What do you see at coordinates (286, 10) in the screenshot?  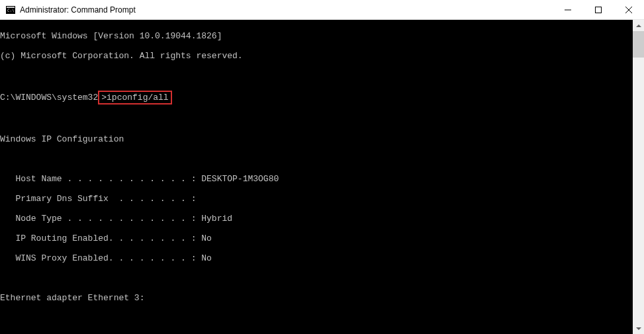 I see `window-title: Administrator: Command Prompt` at bounding box center [286, 10].